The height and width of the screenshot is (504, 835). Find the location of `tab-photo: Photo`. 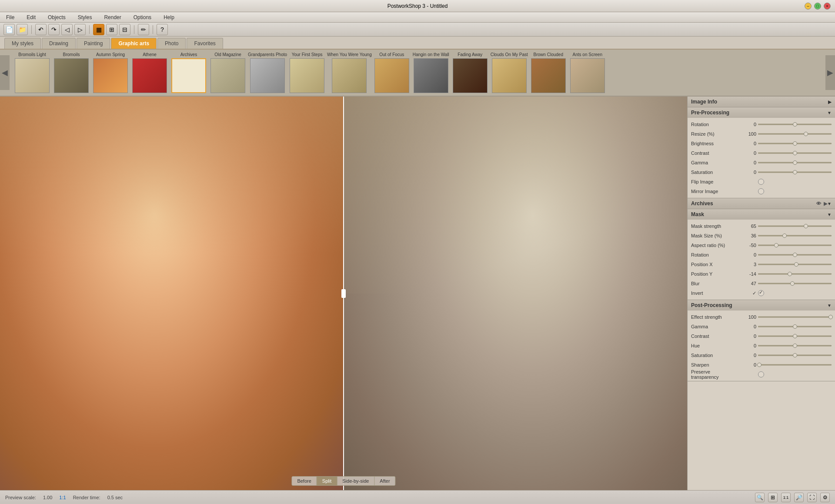

tab-photo: Photo is located at coordinates (171, 43).